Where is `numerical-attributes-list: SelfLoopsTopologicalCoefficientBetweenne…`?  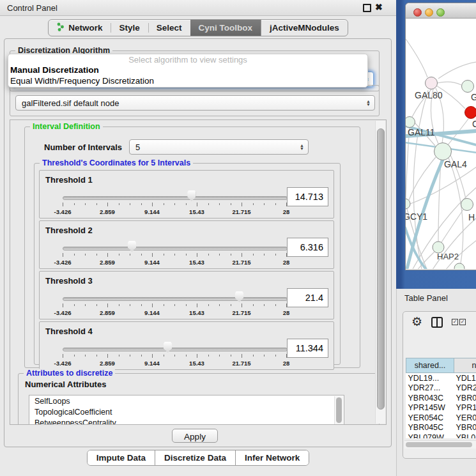 numerical-attributes-list: SelfLoopsTopologicalCoefficientBetweenne… is located at coordinates (187, 410).